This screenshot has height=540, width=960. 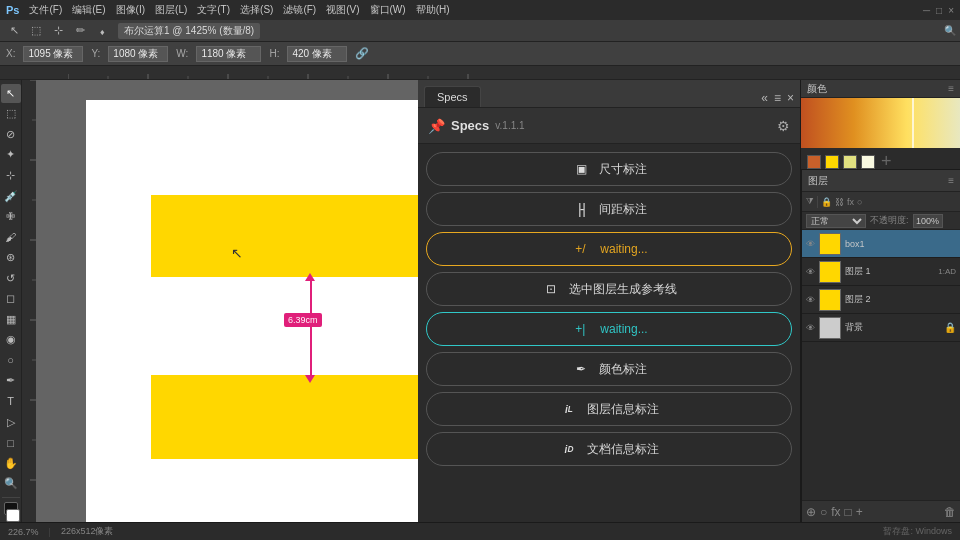 What do you see at coordinates (452, 96) in the screenshot?
I see `specs-tab: Specs` at bounding box center [452, 96].